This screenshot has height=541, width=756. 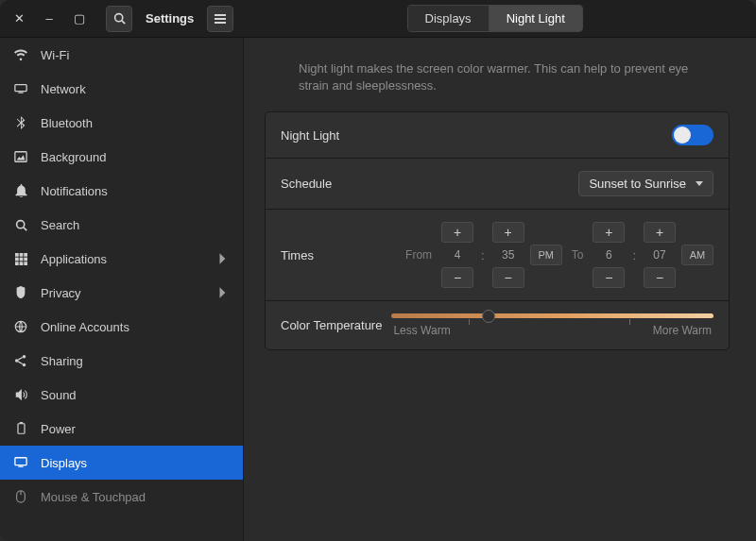 I want to click on times-controls: From + 4 − : + 35 − PM To, so click(x=558, y=255).